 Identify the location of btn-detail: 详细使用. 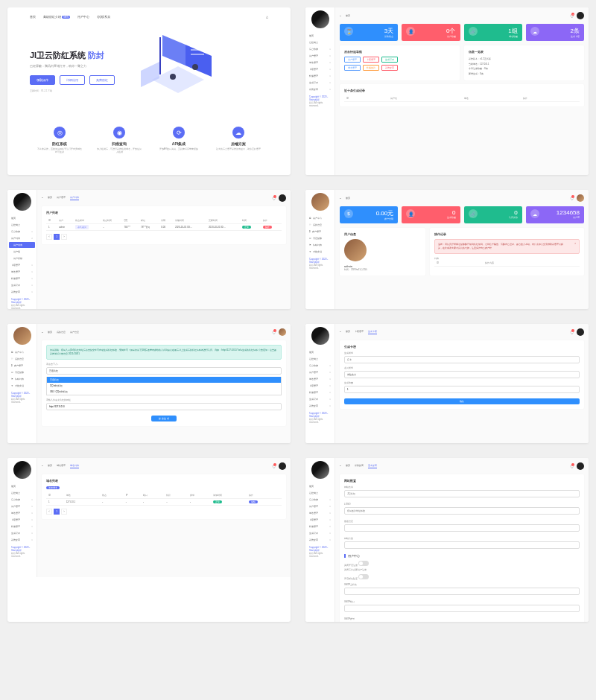
(72, 80).